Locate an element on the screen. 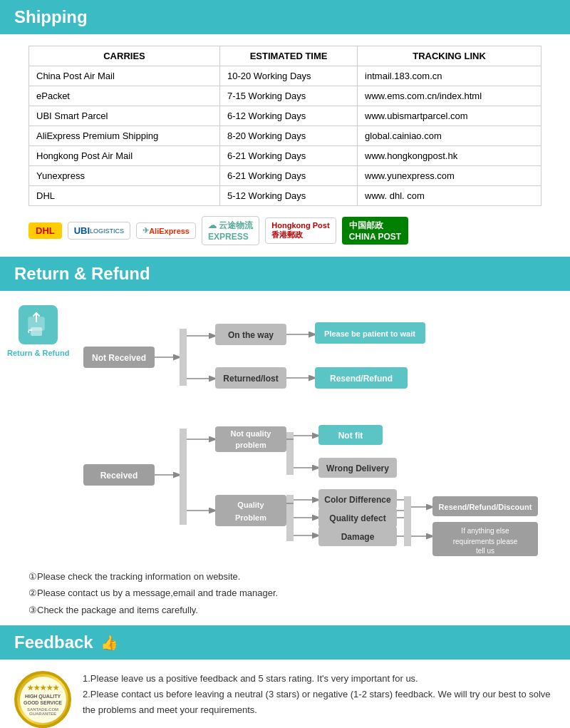 The width and height of the screenshot is (570, 728). resend-refund-top-label: Resend/Refund is located at coordinates (361, 379).